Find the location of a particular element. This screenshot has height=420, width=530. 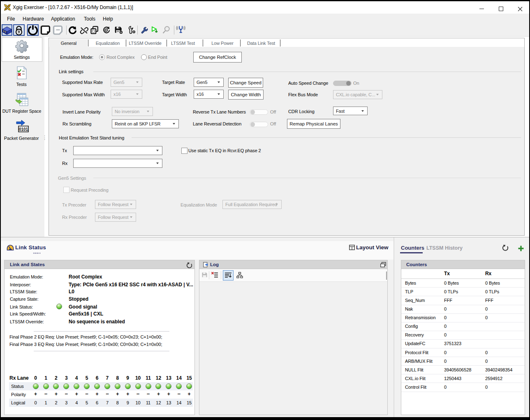

svg-text: 0101 is located at coordinates (24, 129).